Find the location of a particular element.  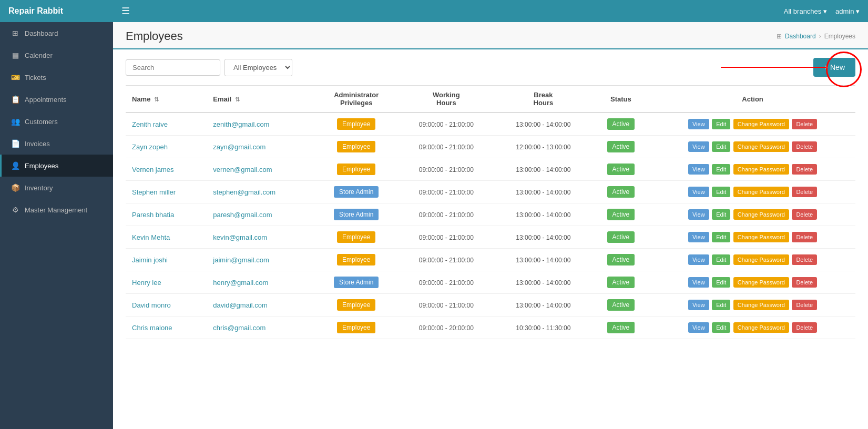

customers-icon: 👥 is located at coordinates (15, 121).